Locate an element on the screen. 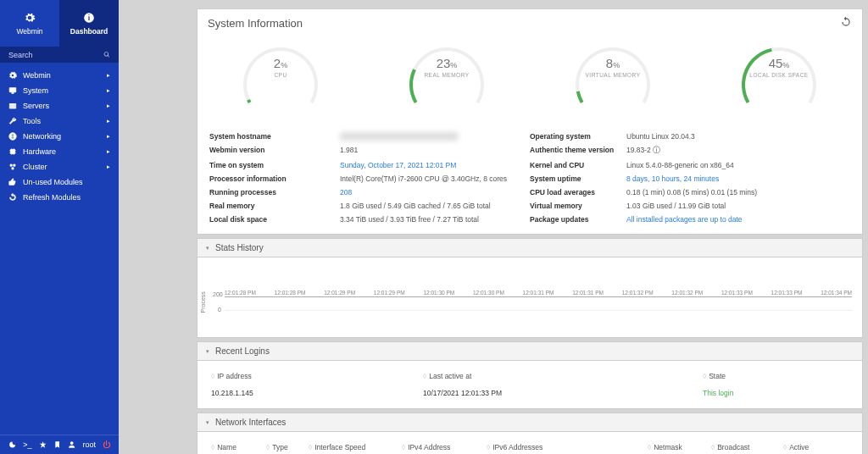  search-input is located at coordinates (56, 55).